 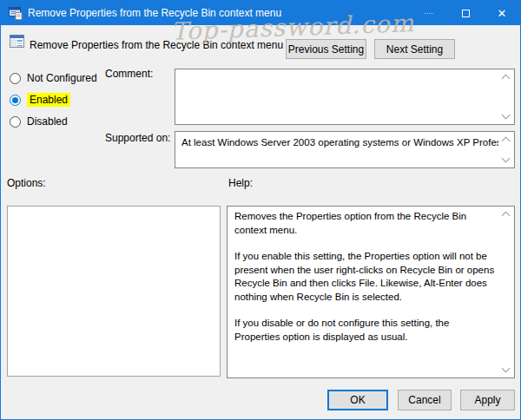 I want to click on window-title: Remove Properties from the Recycle Bin c…, so click(x=155, y=13).